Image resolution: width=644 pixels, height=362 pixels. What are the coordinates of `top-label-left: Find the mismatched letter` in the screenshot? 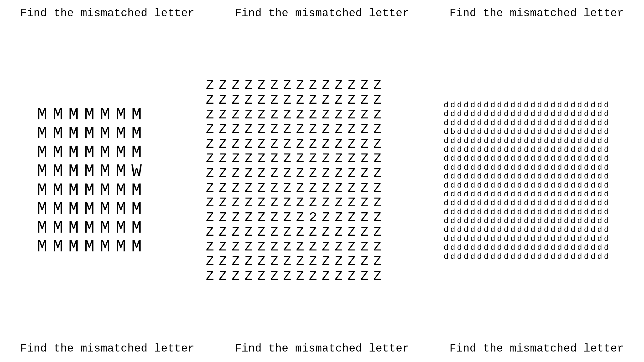 It's located at (108, 13).